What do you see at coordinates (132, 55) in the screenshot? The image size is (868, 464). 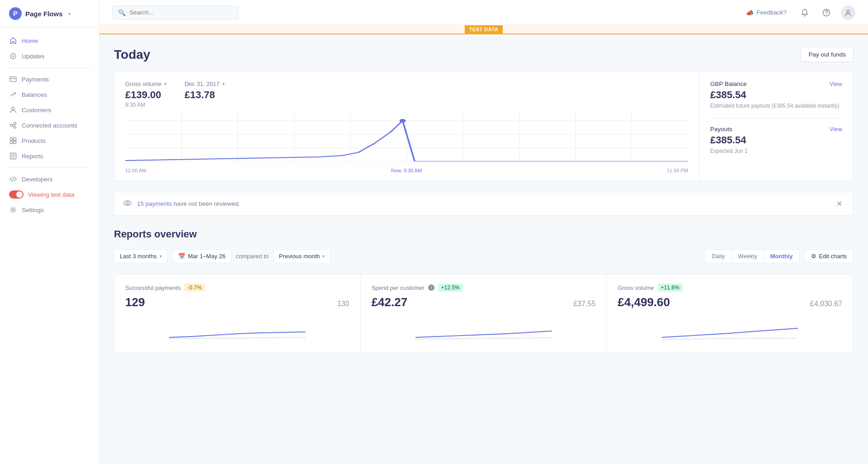 I see `page-title: Today` at bounding box center [132, 55].